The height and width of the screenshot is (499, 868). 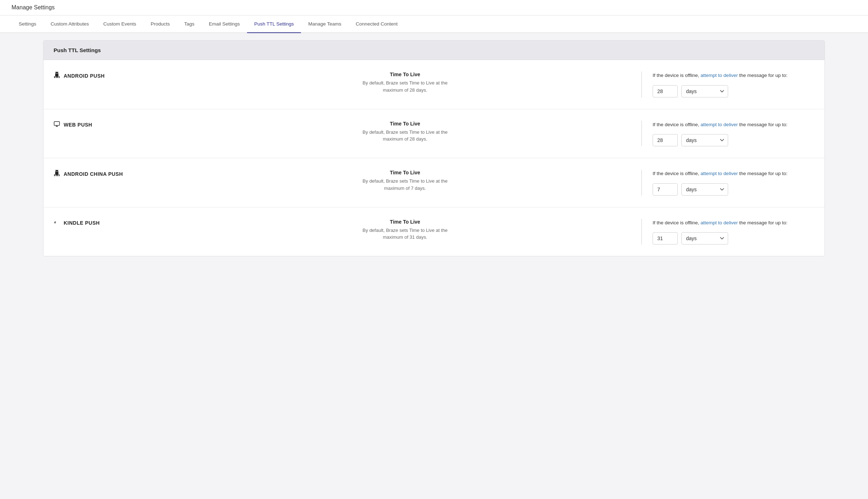 What do you see at coordinates (434, 24) in the screenshot?
I see `nav-bar: SettingsCustom AttributesCustom EventsPr…` at bounding box center [434, 24].